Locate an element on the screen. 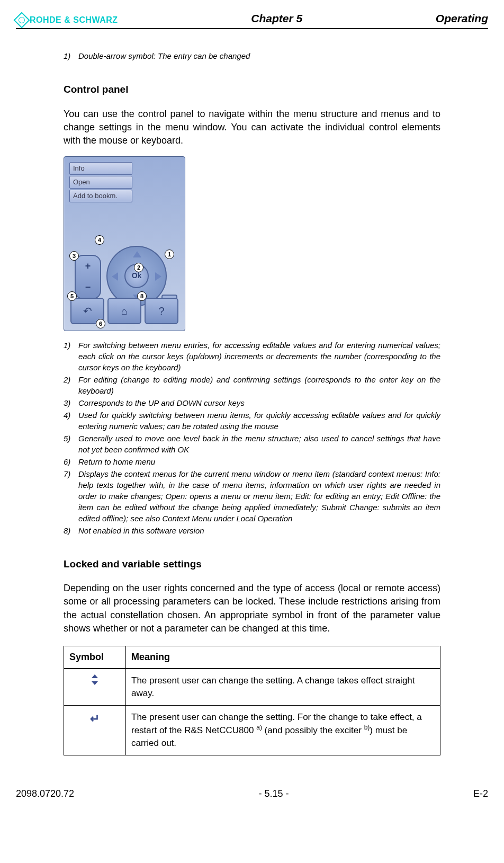 Image resolution: width=504 pixels, height=863 pixels. minus-icon: − is located at coordinates (88, 287).